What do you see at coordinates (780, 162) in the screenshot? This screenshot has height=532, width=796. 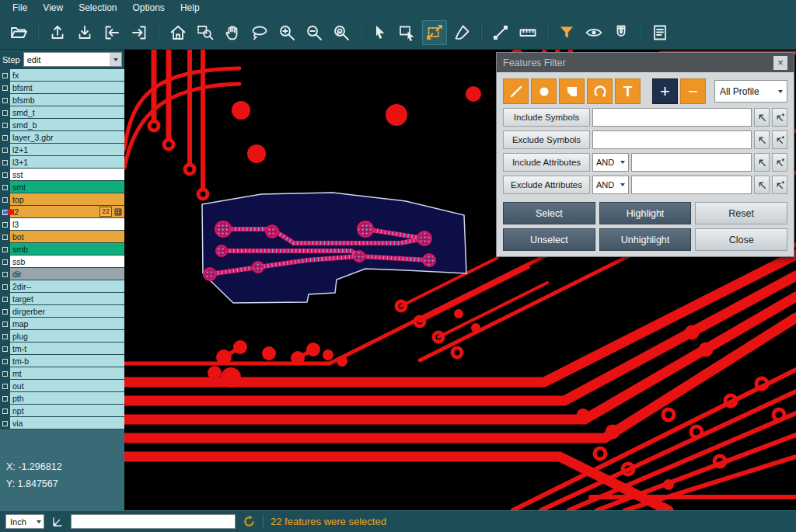 I see `include-attributes-pick-add-button` at bounding box center [780, 162].